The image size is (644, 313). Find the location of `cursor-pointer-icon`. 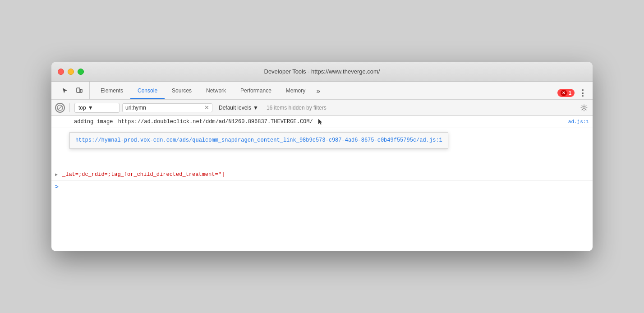

cursor-pointer-icon is located at coordinates (320, 122).